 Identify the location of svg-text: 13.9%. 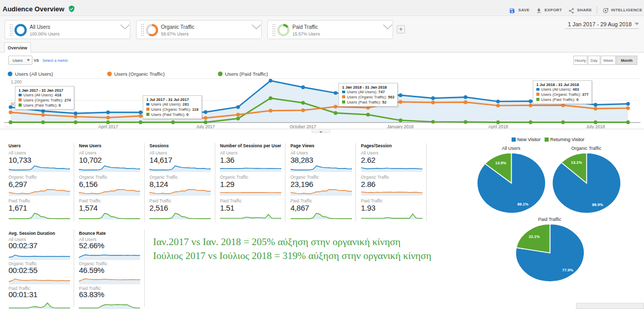
(501, 163).